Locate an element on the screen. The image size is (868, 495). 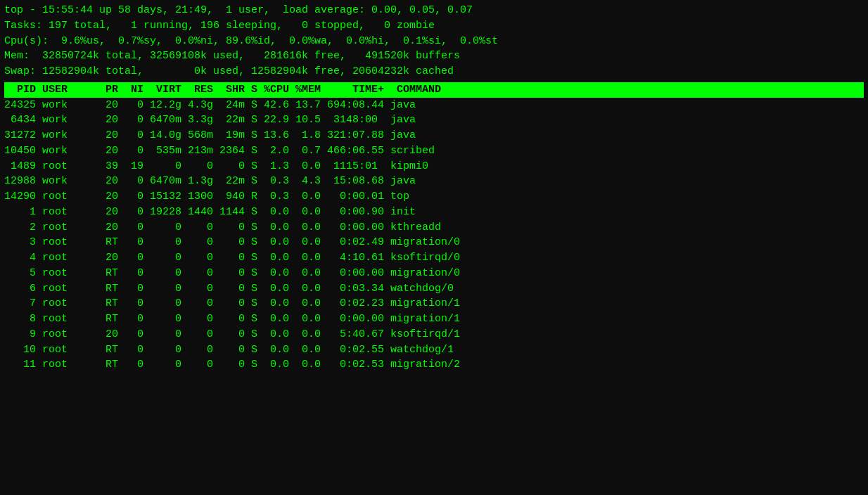
table-row: 8 root RT 0 0 0 0 S 0.0 0.0 0:00.00 migr… is located at coordinates (434, 319).